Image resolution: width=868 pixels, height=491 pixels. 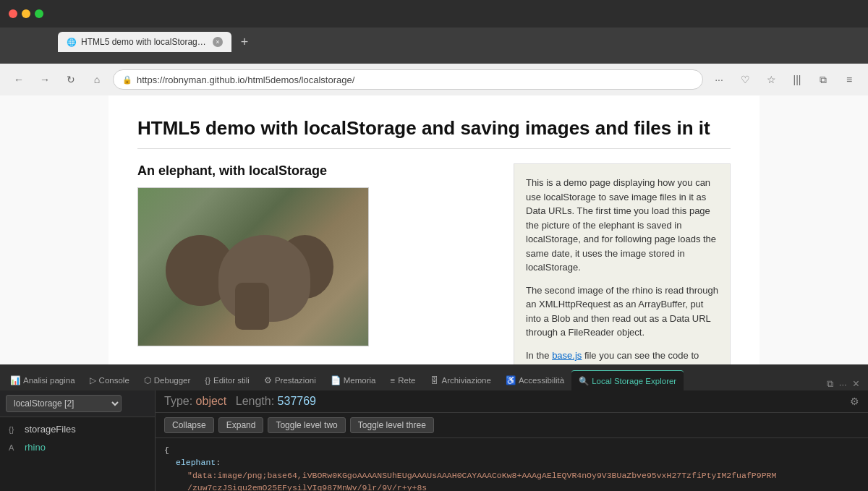 I want to click on content-right-sidebar: This is a demo page displaying how you c…, so click(x=622, y=264).